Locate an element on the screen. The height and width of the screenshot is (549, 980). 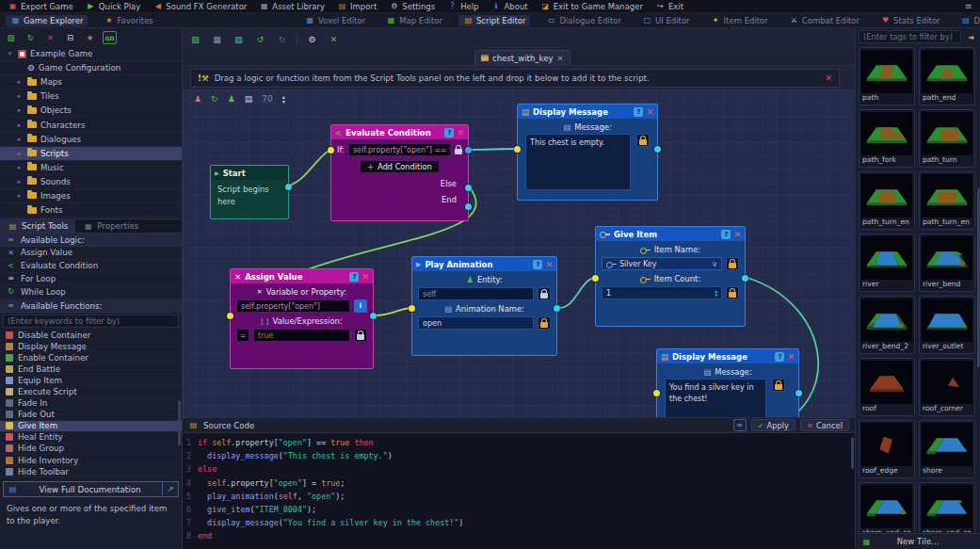
expand-arrow: ▾ is located at coordinates (9, 54).